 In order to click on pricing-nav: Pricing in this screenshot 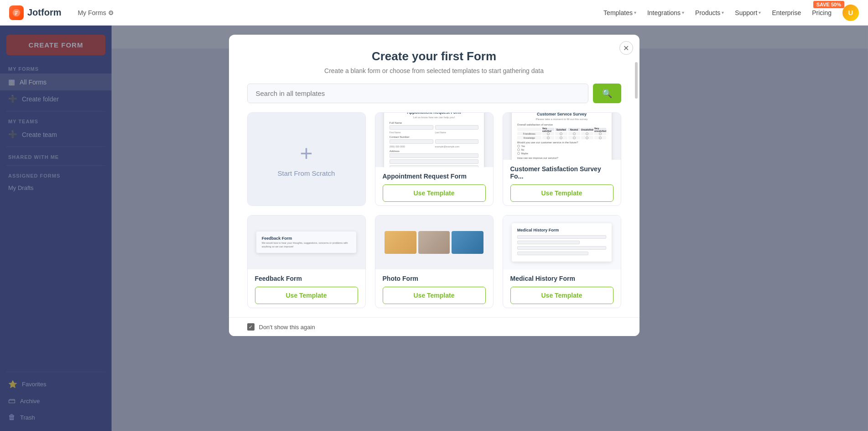, I will do `click(822, 13)`.